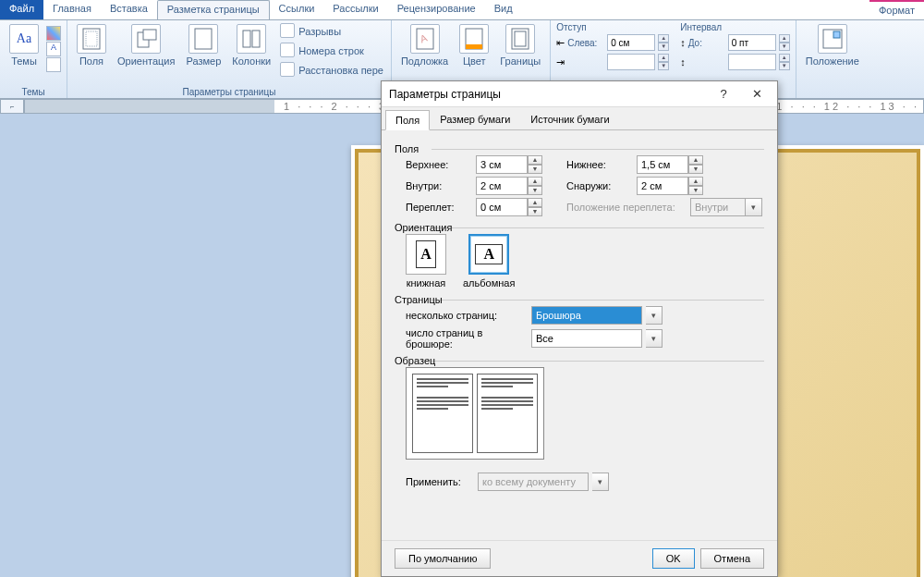 This screenshot has width=924, height=577. Describe the element at coordinates (251, 39) in the screenshot. I see `columns-icon` at that location.